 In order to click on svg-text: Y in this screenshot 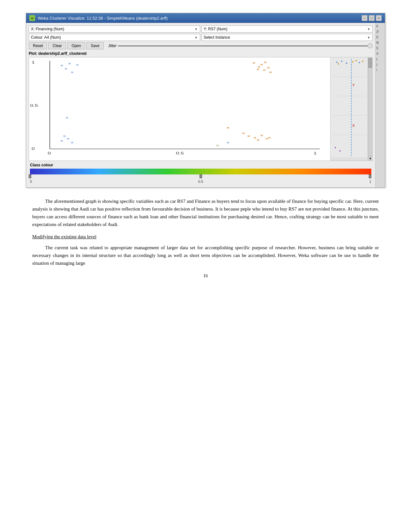, I will do `click(354, 85)`.